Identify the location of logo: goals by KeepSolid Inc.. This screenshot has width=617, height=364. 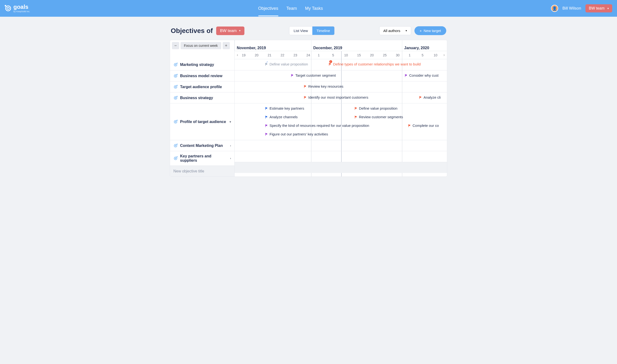
(17, 8).